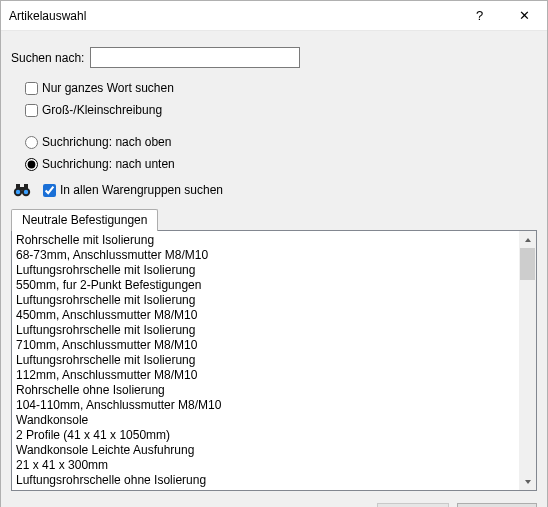 Image resolution: width=548 pixels, height=507 pixels. What do you see at coordinates (268, 240) in the screenshot?
I see `list-item-line1: Rohrschelle mit Isolierung` at bounding box center [268, 240].